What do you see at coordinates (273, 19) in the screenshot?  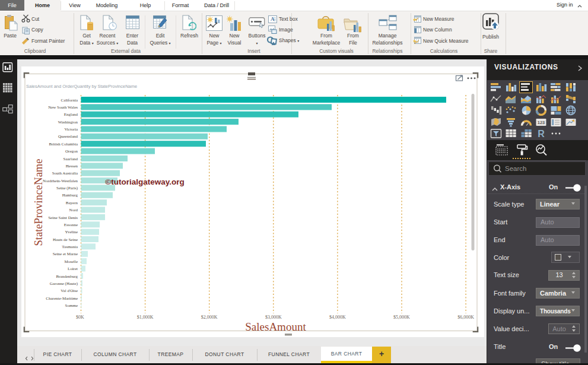 I see `svg-text: A` at bounding box center [273, 19].